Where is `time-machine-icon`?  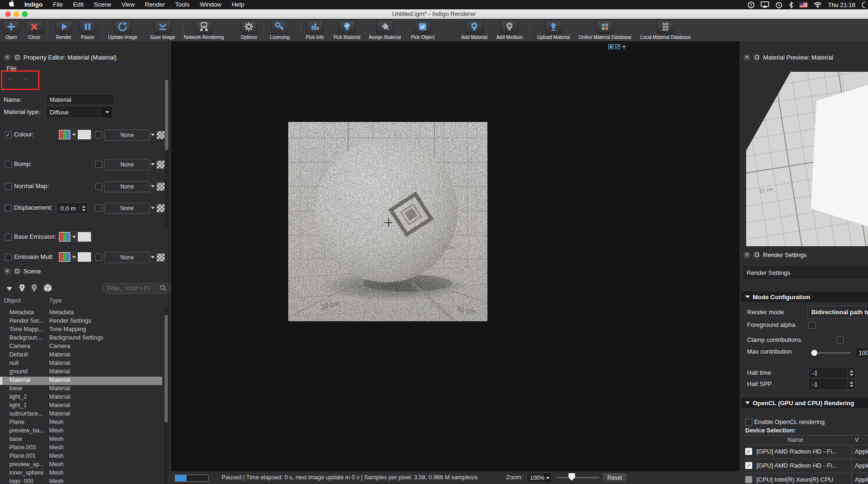 time-machine-icon is located at coordinates (779, 5).